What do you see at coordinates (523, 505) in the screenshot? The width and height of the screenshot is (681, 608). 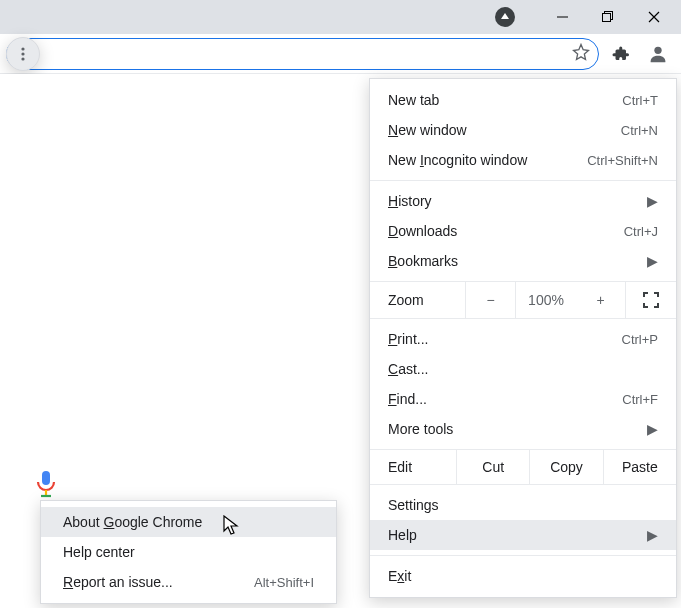 I see `menu-label: Settings` at bounding box center [523, 505].